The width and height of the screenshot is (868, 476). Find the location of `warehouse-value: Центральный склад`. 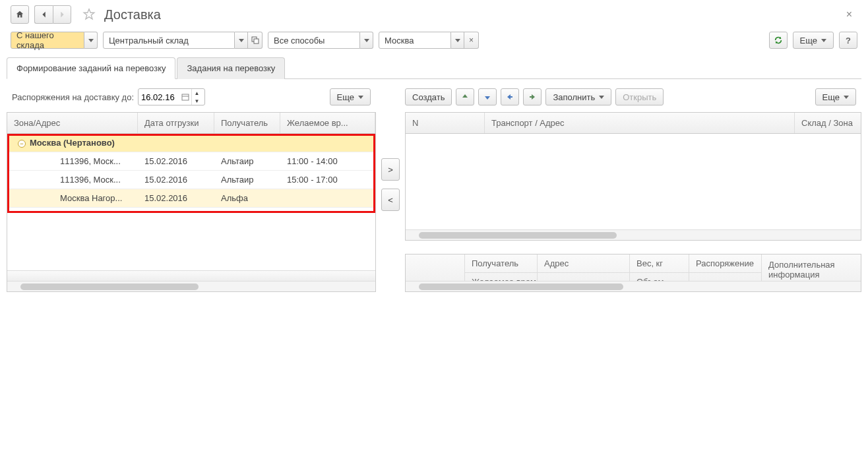

warehouse-value: Центральный склад is located at coordinates (149, 41).